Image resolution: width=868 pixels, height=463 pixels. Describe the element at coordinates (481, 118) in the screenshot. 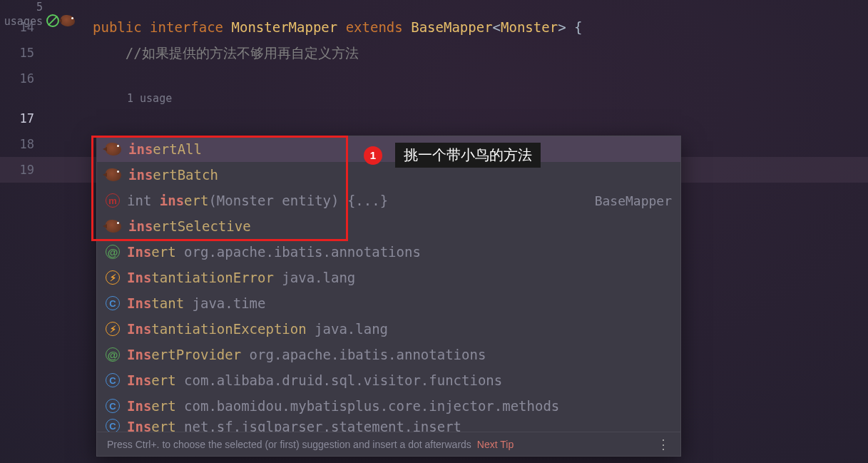

I see `code-line: ins` at that location.